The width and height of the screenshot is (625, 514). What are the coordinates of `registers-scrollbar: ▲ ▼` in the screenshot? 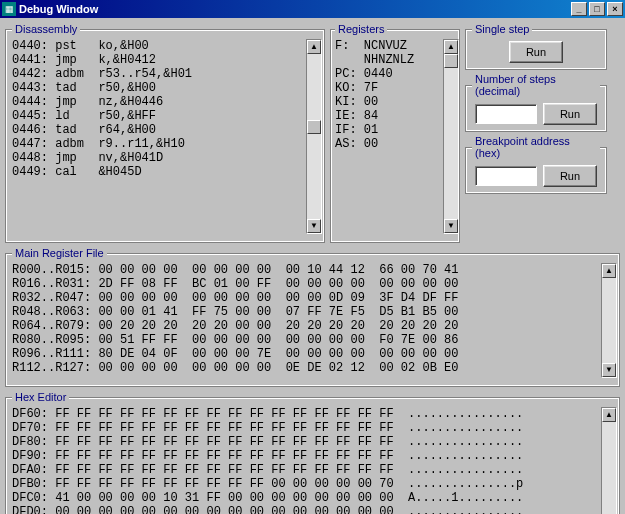 It's located at (451, 136).